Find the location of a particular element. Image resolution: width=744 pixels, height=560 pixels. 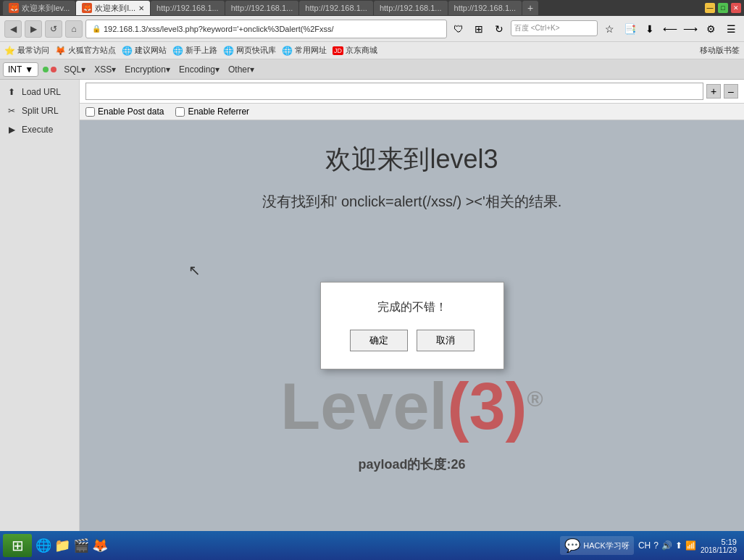

split-url-label: Split URL is located at coordinates (41, 111).